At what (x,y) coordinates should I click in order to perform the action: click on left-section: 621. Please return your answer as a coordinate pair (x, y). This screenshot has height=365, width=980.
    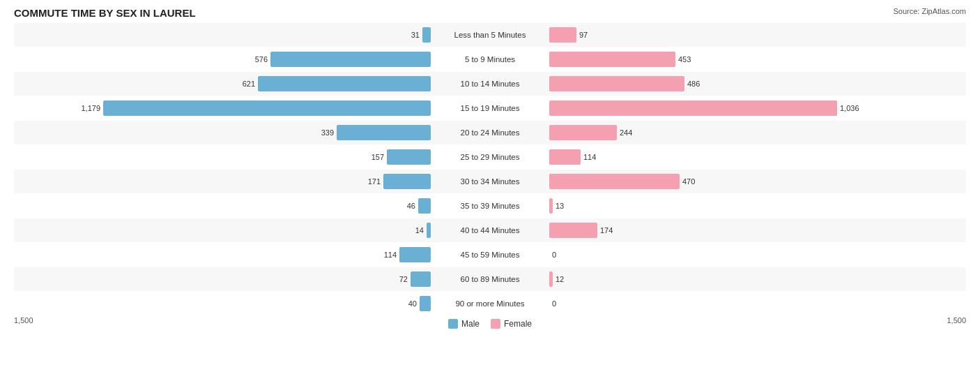
    Looking at the image, I should click on (222, 84).